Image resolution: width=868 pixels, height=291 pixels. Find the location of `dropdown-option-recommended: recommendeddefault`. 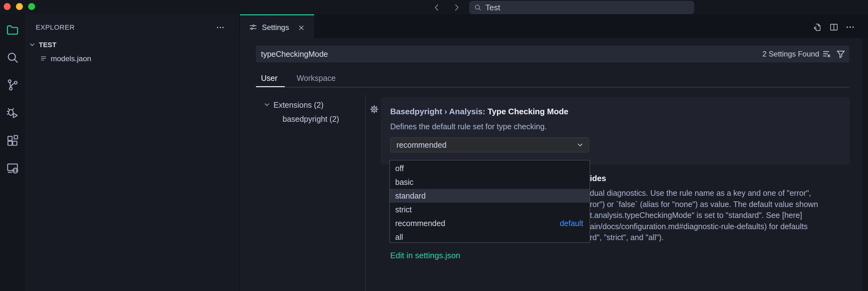

dropdown-option-recommended: recommendeddefault is located at coordinates (490, 223).